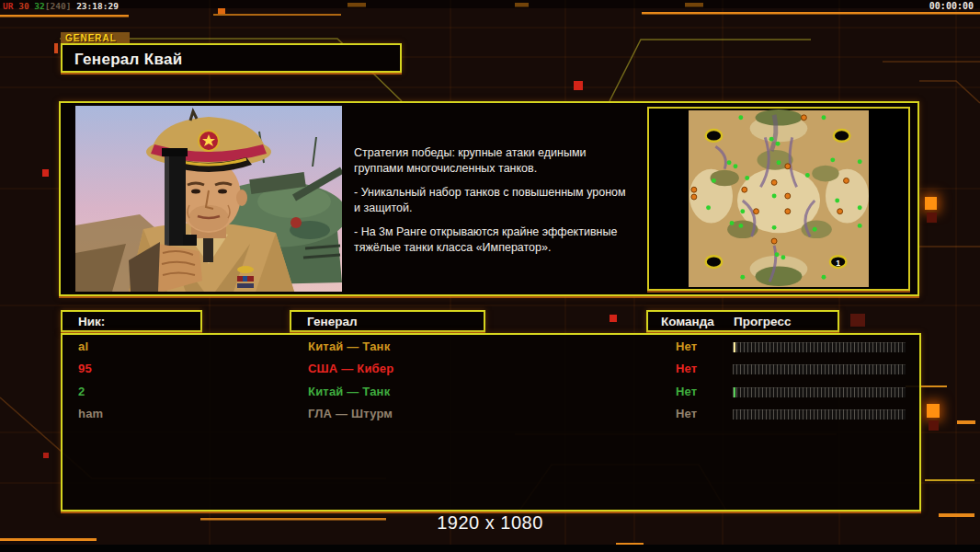 The image size is (980, 552). What do you see at coordinates (350, 414) in the screenshot?
I see `player-general: ГЛА — Штурм` at bounding box center [350, 414].